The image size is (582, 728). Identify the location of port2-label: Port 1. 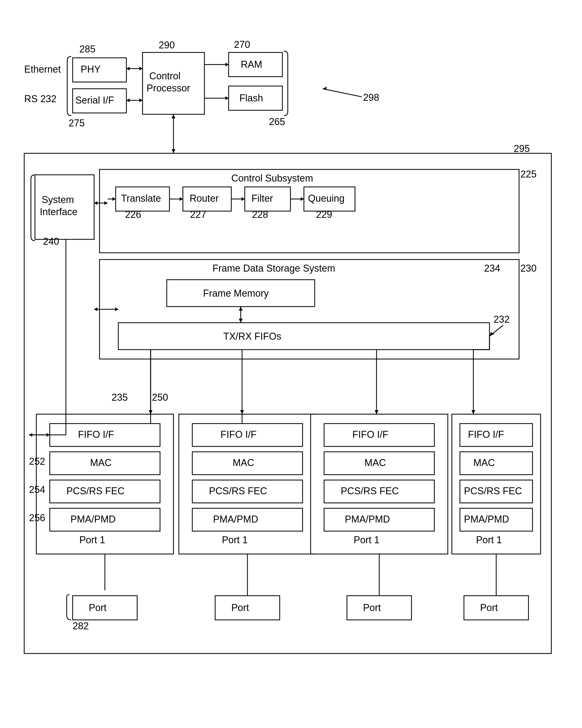
(235, 540).